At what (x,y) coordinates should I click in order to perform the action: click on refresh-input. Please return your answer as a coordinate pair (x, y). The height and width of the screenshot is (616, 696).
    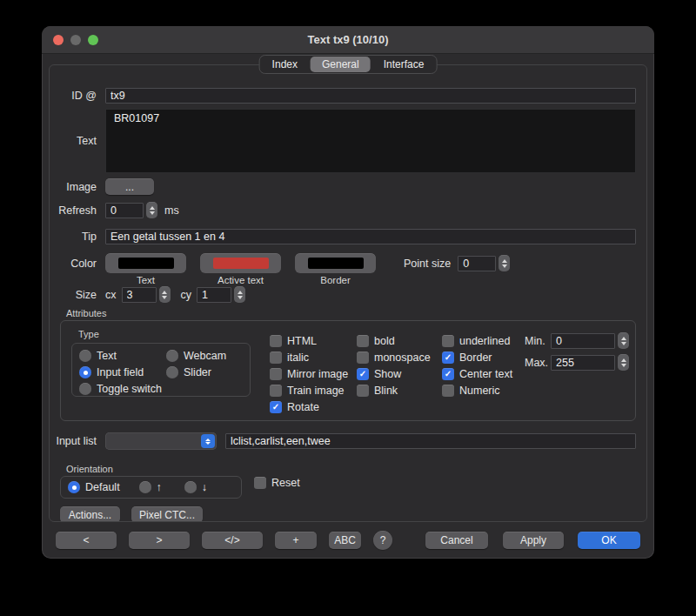
    Looking at the image, I should click on (124, 211).